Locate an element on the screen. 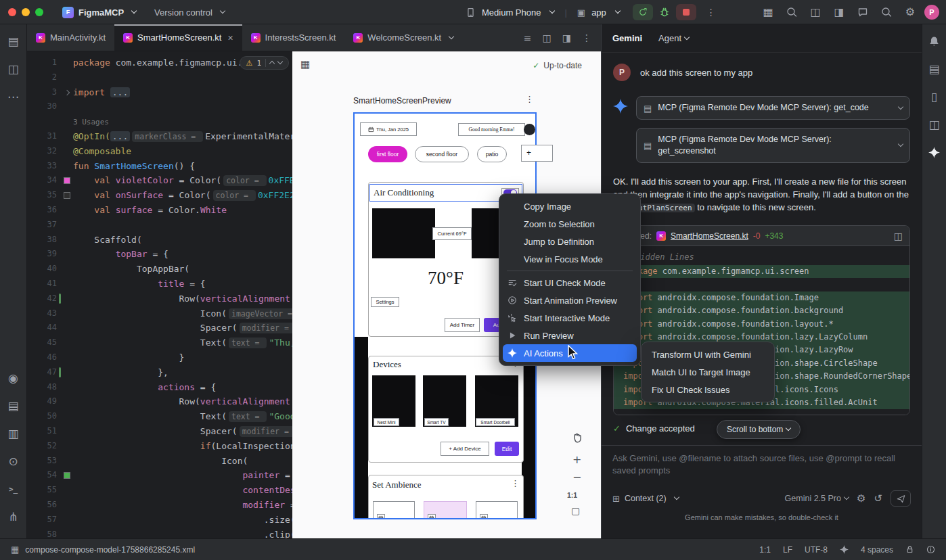 Image resolution: width=946 pixels, height=560 pixels. notifications-icon is located at coordinates (934, 41).